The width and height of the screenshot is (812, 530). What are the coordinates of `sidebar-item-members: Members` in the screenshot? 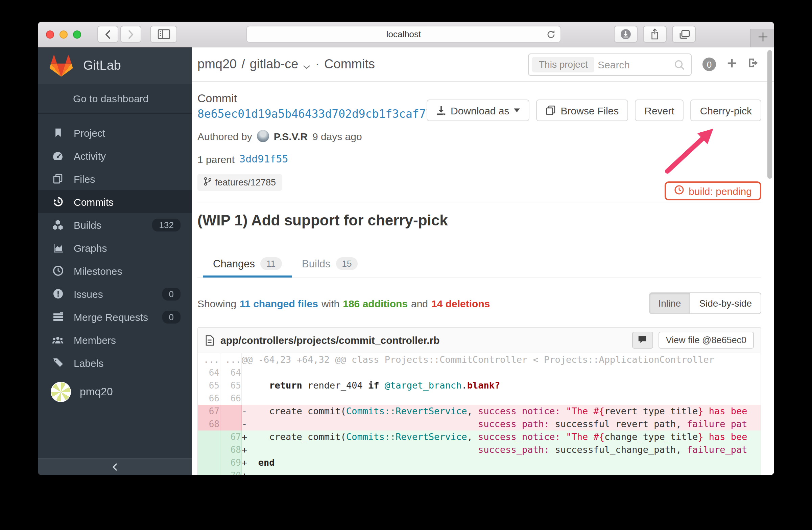 It's located at (115, 340).